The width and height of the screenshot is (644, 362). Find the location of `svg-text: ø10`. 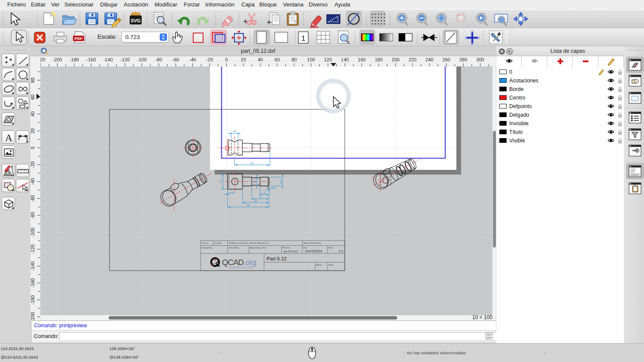

svg-text: ø10 is located at coordinates (281, 182).